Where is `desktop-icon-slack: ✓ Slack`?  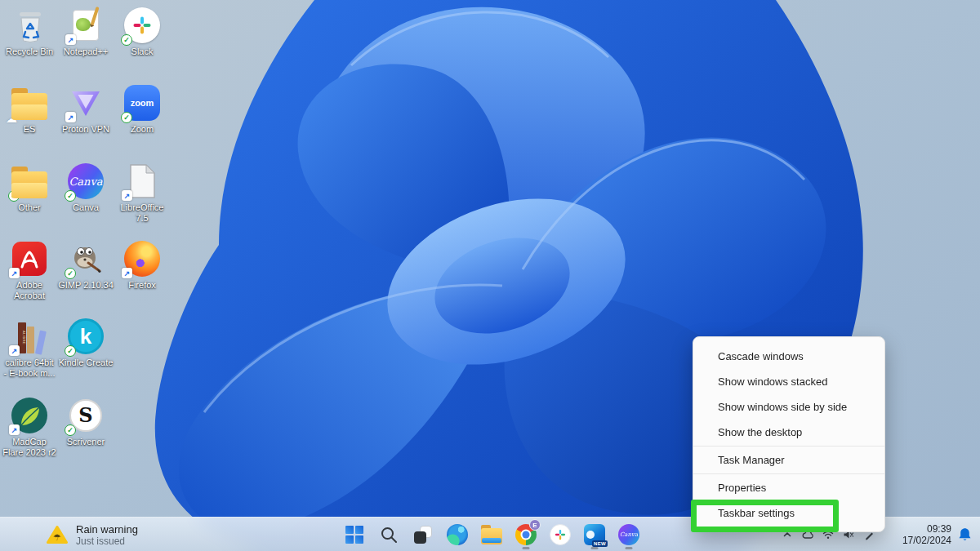
desktop-icon-slack: ✓ Slack is located at coordinates (142, 32).